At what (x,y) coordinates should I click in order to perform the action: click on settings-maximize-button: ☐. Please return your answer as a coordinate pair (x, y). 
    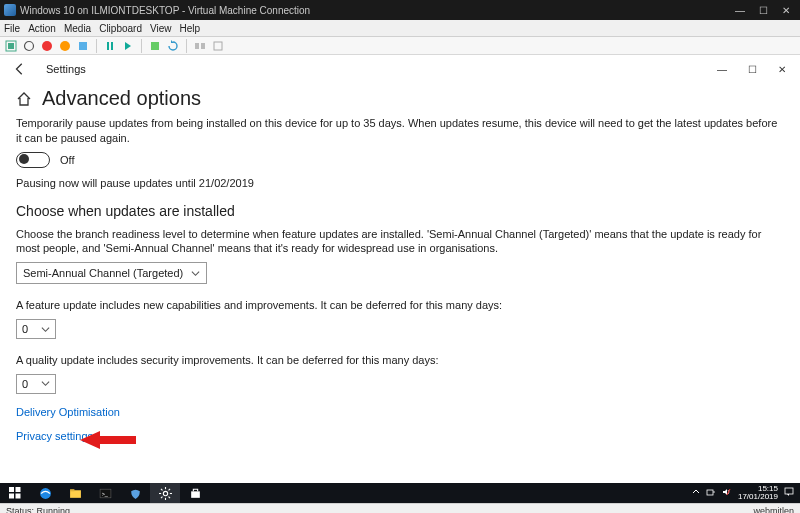
    Looking at the image, I should click on (752, 69).